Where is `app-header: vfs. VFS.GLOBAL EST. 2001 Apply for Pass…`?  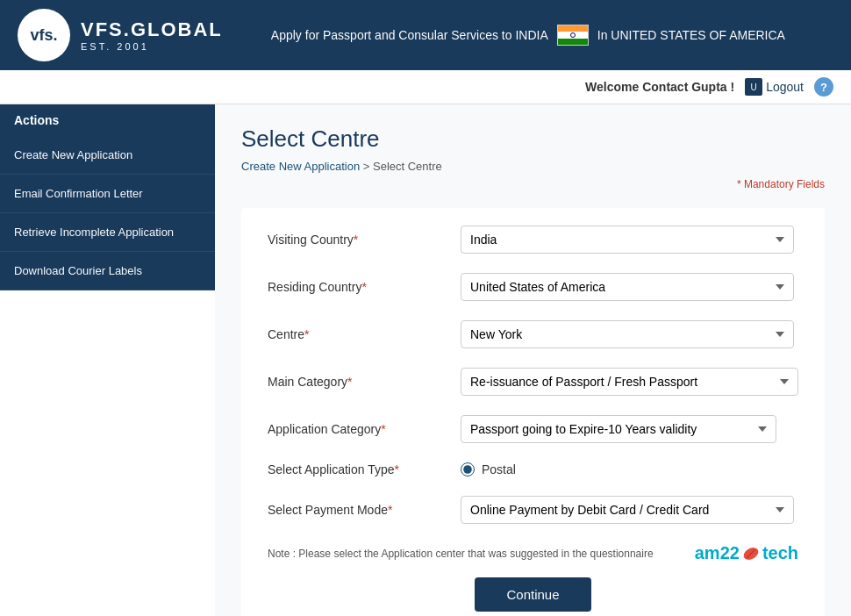 app-header: vfs. VFS.GLOBAL EST. 2001 Apply for Pass… is located at coordinates (426, 35).